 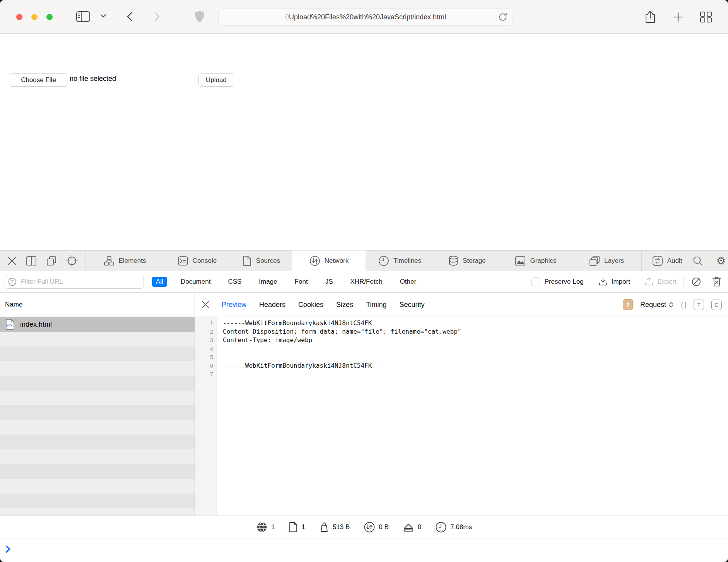 What do you see at coordinates (268, 282) in the screenshot?
I see `filter-image: Image` at bounding box center [268, 282].